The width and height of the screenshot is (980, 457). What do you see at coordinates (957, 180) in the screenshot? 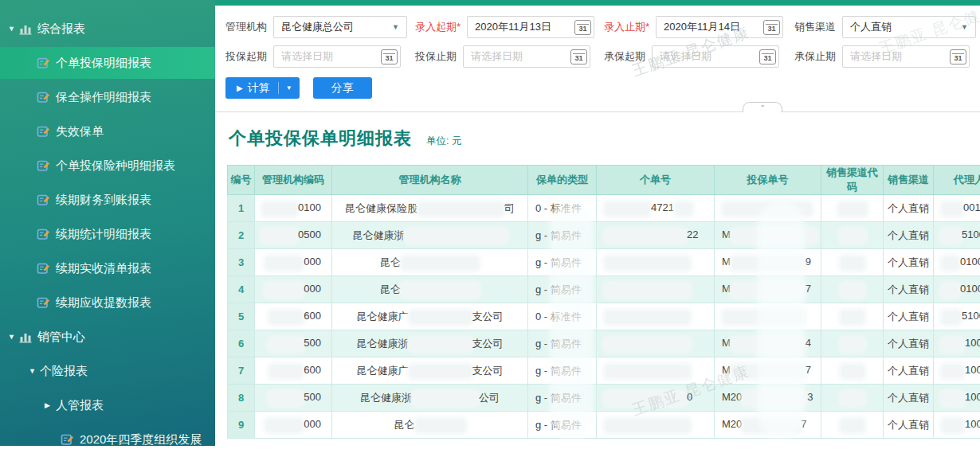
I see `column-header: 代理人` at bounding box center [957, 180].